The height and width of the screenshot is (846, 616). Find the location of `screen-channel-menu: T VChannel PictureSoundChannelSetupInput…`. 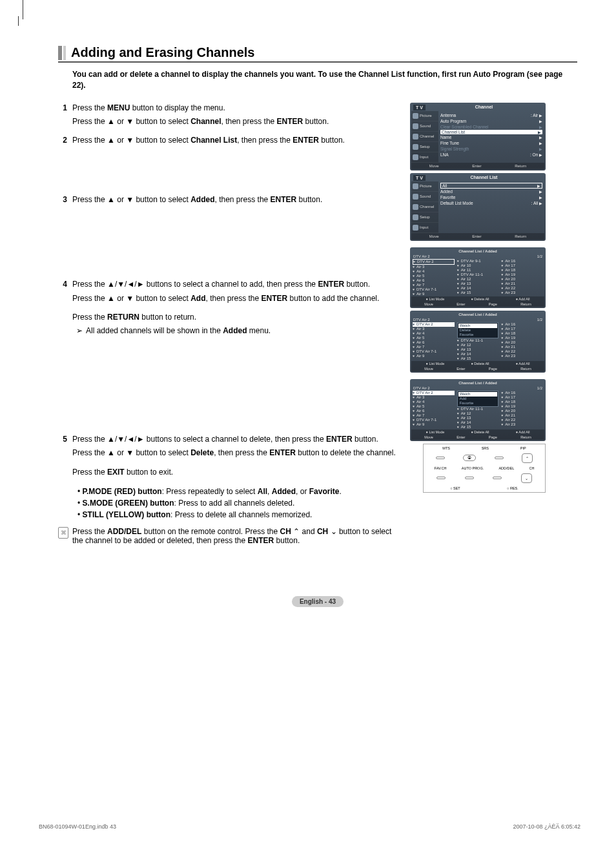

screen-channel-menu: T VChannel PictureSoundChannelSetupInput… is located at coordinates (478, 137).